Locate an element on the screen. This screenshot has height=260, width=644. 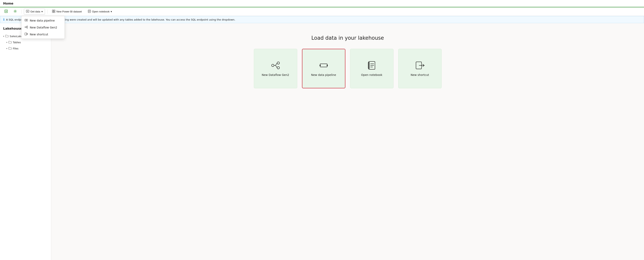
tables-label: Tables is located at coordinates (17, 42).